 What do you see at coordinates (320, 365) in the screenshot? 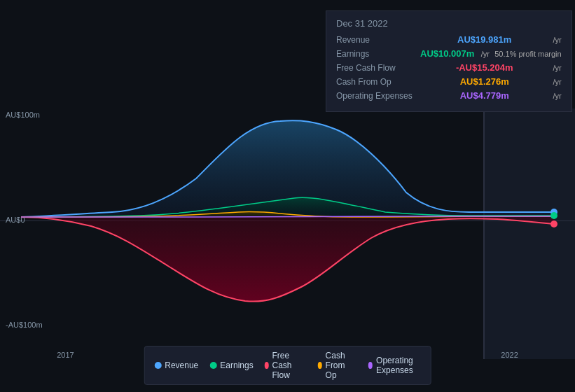
I see `legend-dot-cfo` at bounding box center [320, 365].